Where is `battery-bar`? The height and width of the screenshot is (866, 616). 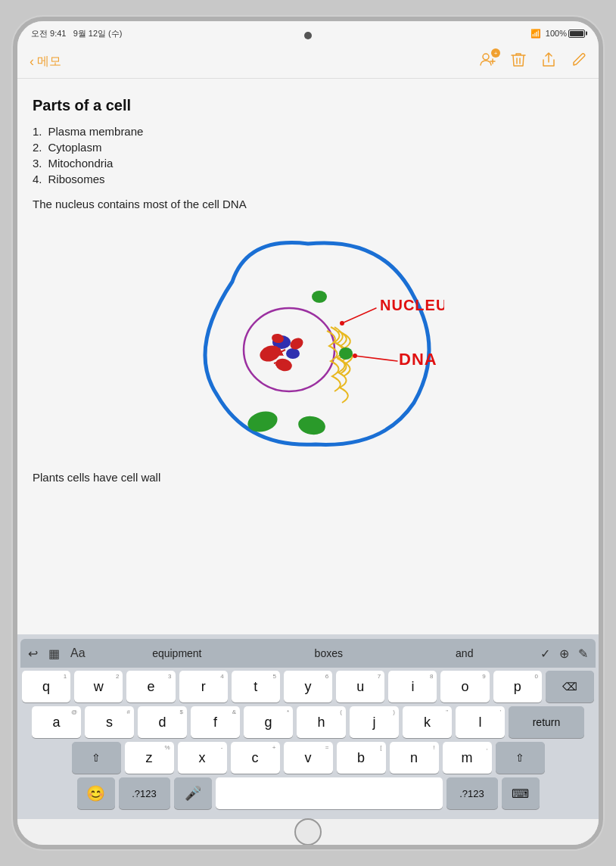 battery-bar is located at coordinates (577, 33).